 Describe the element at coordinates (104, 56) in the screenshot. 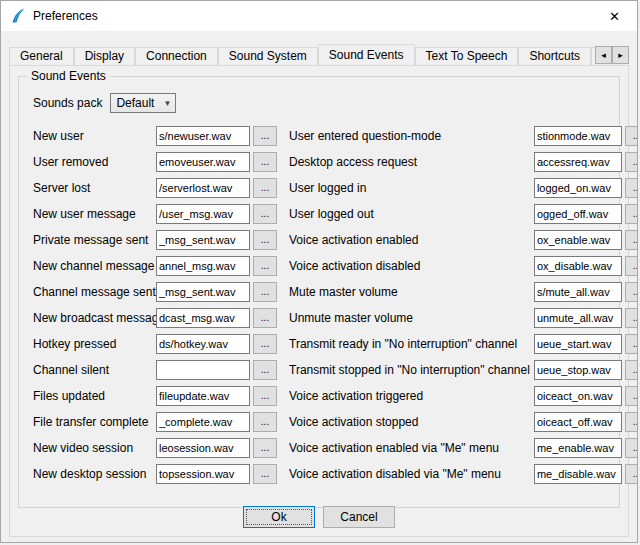

I see `tab-display: Display` at that location.